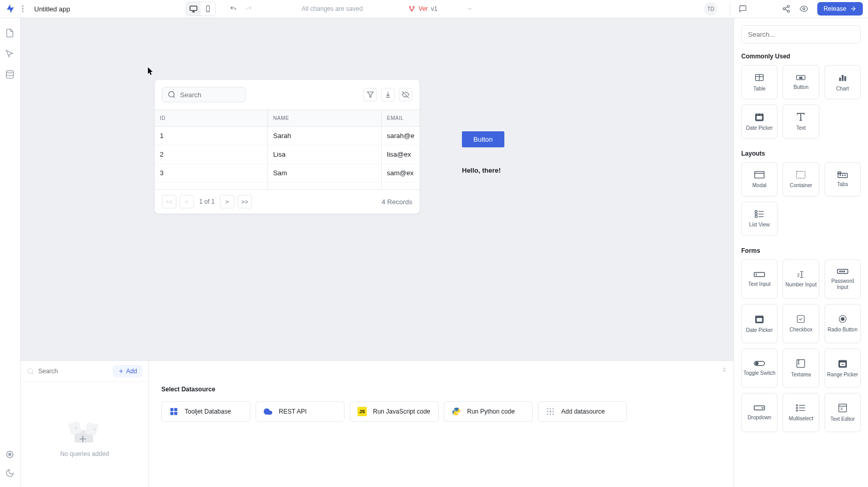 The width and height of the screenshot is (868, 487). What do you see at coordinates (287, 147) in the screenshot?
I see `table-widget: ID NAME EMAIL 1 Sarah sarah@e` at bounding box center [287, 147].